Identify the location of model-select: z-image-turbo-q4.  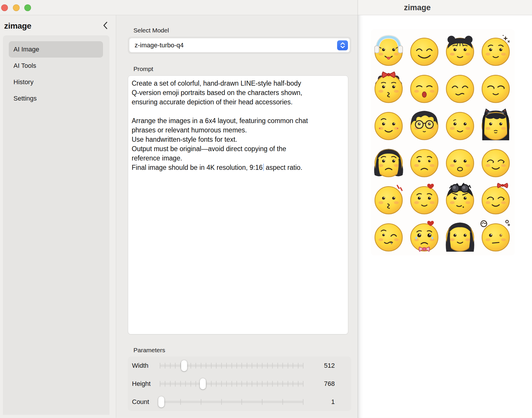
(239, 45).